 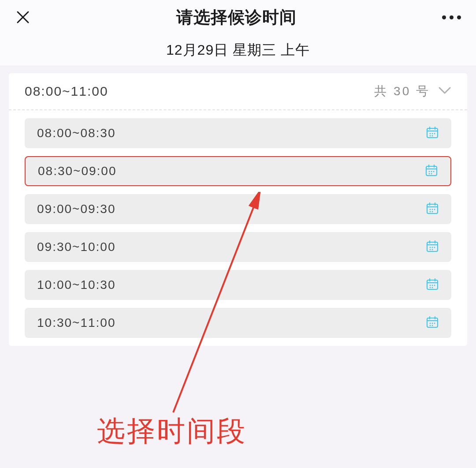 I want to click on time-range-row: 08:00~11:00 共 30 号, so click(x=238, y=92).